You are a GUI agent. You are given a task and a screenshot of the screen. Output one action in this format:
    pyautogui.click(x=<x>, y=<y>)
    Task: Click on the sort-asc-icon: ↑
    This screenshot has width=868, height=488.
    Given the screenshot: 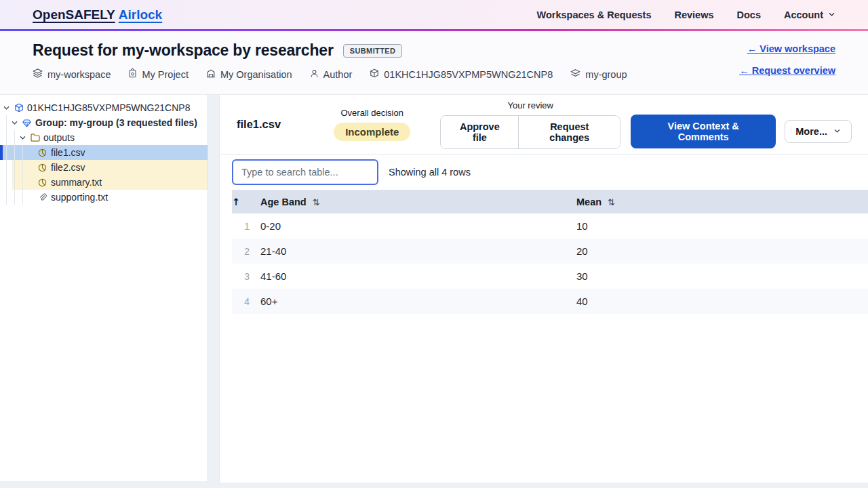 What is the action you would take?
    pyautogui.click(x=236, y=202)
    